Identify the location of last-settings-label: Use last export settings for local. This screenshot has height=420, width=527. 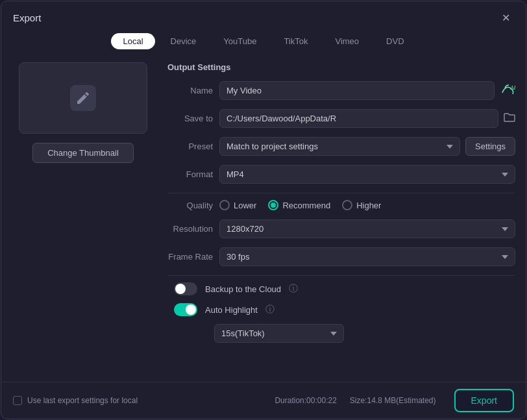
(82, 401).